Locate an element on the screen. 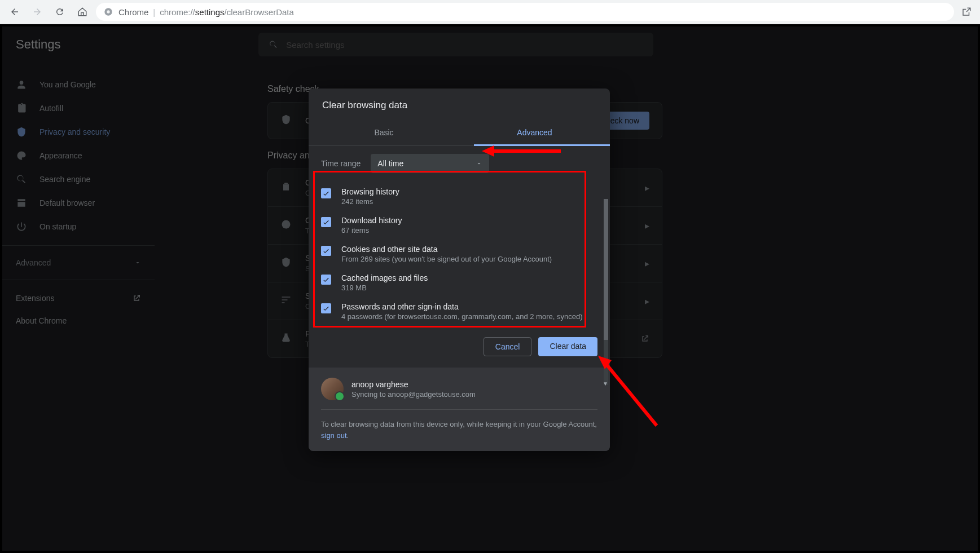 This screenshot has height=553, width=980. reload-button is located at coordinates (60, 12).